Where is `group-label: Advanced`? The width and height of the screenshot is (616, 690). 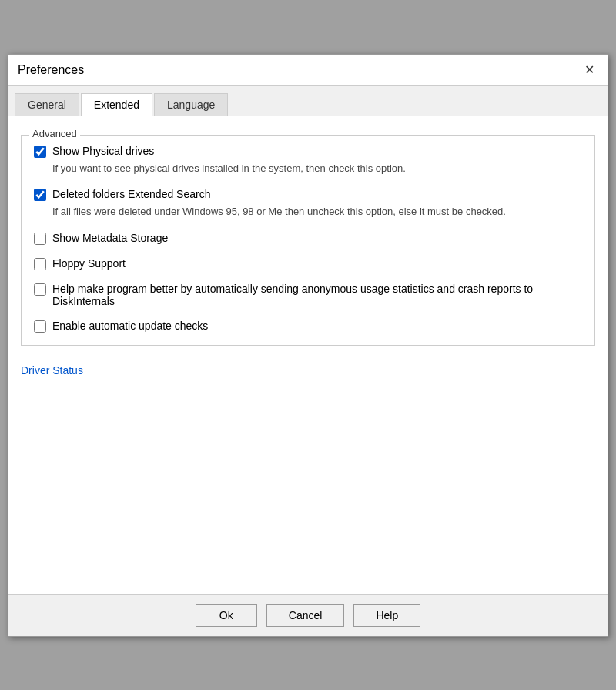
group-label: Advanced is located at coordinates (55, 134).